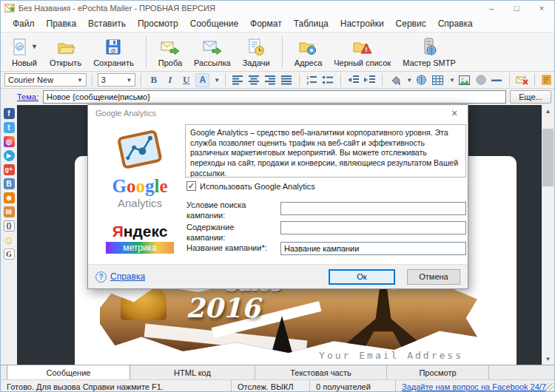 Image resolution: width=555 pixels, height=392 pixels. I want to click on menu-file: Файл, so click(24, 24).